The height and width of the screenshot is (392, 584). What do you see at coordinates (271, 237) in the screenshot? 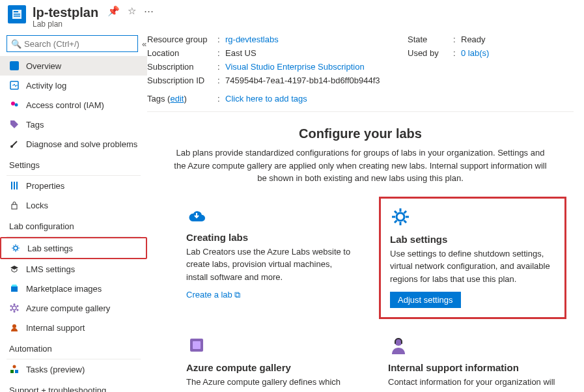
I see `card-title: Creating labs` at bounding box center [271, 237].